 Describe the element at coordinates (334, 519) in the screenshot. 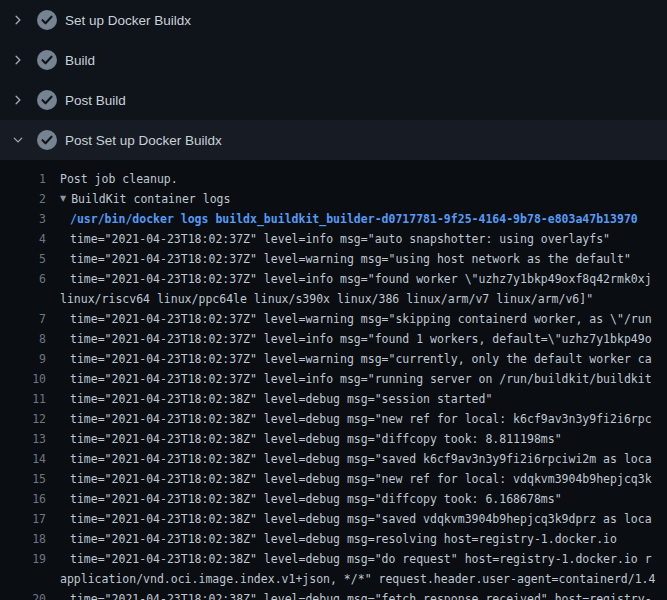

I see `log-line: 17 time="2021-04-23T18:02:38Z" level=deb…` at that location.